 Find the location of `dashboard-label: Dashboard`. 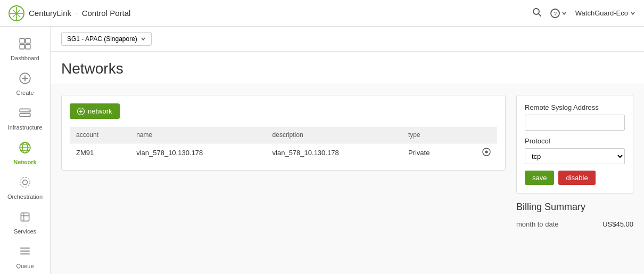

dashboard-label: Dashboard is located at coordinates (25, 58).